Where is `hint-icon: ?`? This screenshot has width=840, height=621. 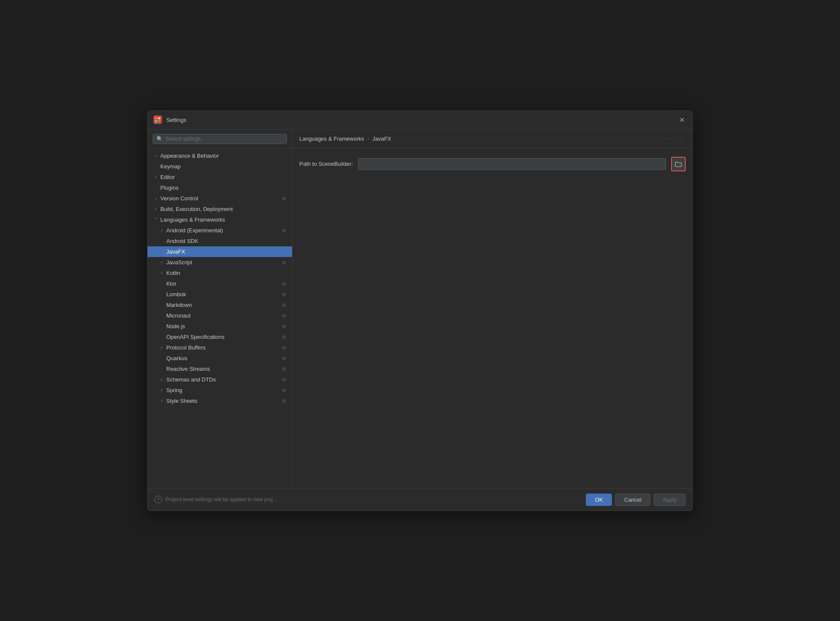 hint-icon: ? is located at coordinates (158, 500).